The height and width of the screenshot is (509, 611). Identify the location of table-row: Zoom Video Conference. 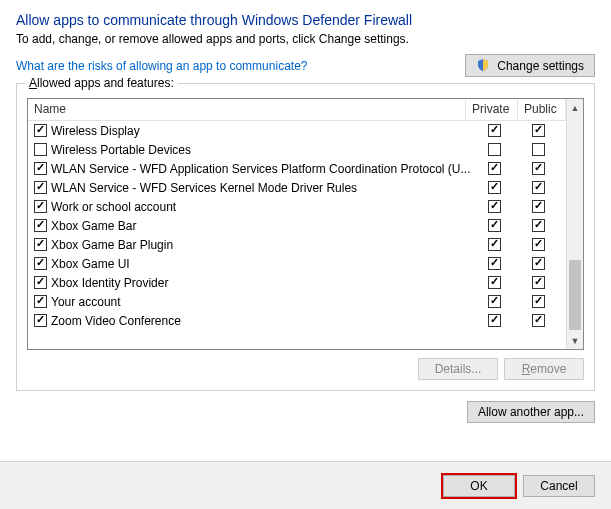
(297, 320).